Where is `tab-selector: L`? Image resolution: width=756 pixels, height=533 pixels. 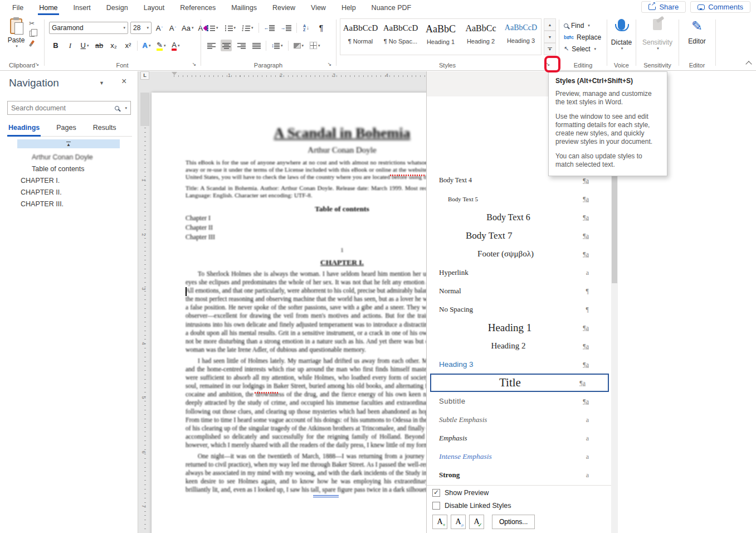
tab-selector: L is located at coordinates (145, 76).